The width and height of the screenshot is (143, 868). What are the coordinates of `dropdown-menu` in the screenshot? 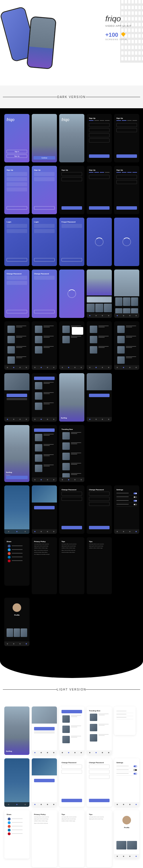 It's located at (77, 331).